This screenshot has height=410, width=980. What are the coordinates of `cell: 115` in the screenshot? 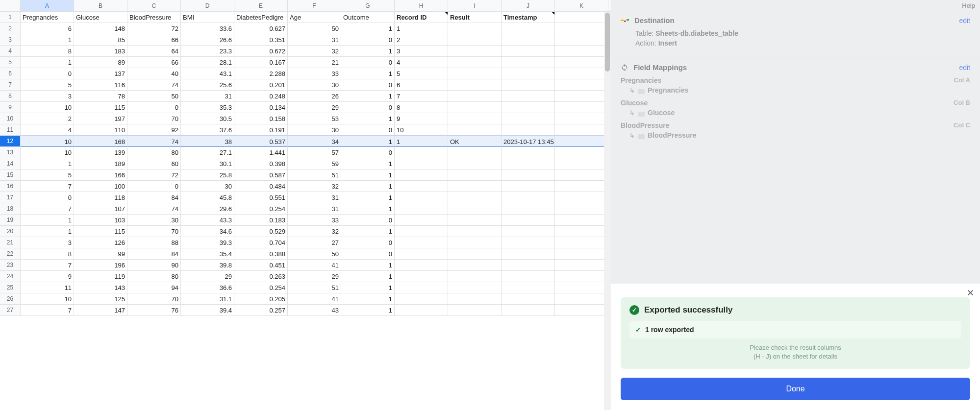 It's located at (101, 107).